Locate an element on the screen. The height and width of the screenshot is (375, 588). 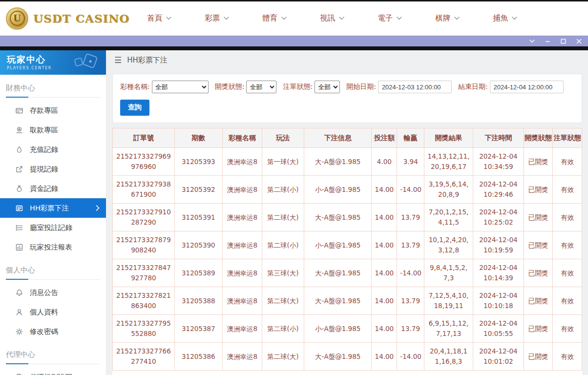
lottery-name-select: 全部 is located at coordinates (180, 87).